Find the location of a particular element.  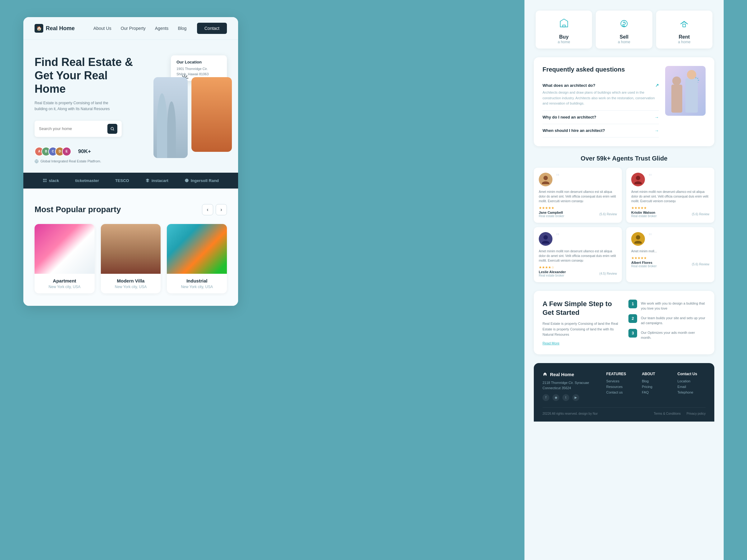

faq-content: Frequently asked questions What does an … is located at coordinates (600, 102).